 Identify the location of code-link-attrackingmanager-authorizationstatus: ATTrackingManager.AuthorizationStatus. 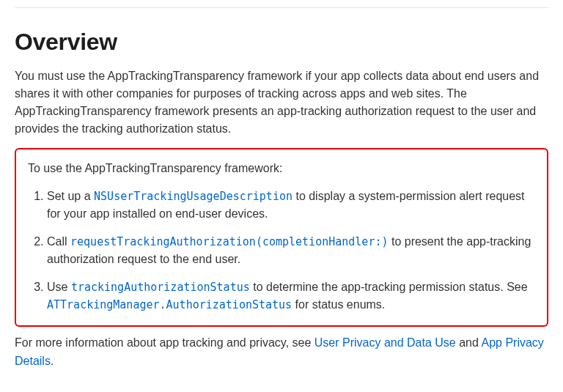
(169, 305).